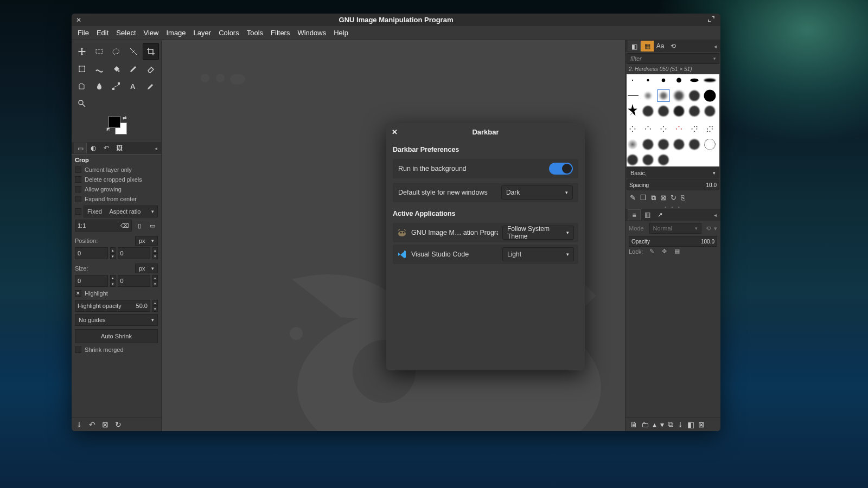  Describe the element at coordinates (146, 241) in the screenshot. I see `position-unit-dropdown: px▾` at that location.